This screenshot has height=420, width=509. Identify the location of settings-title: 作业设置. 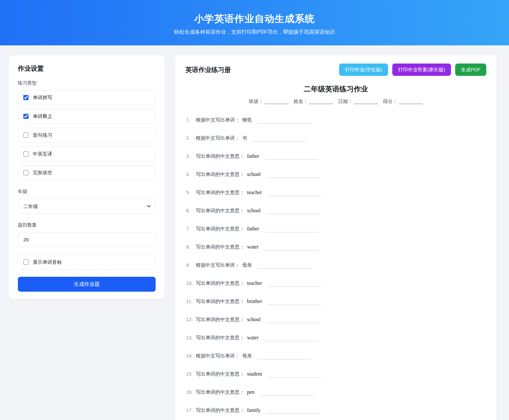
(87, 69).